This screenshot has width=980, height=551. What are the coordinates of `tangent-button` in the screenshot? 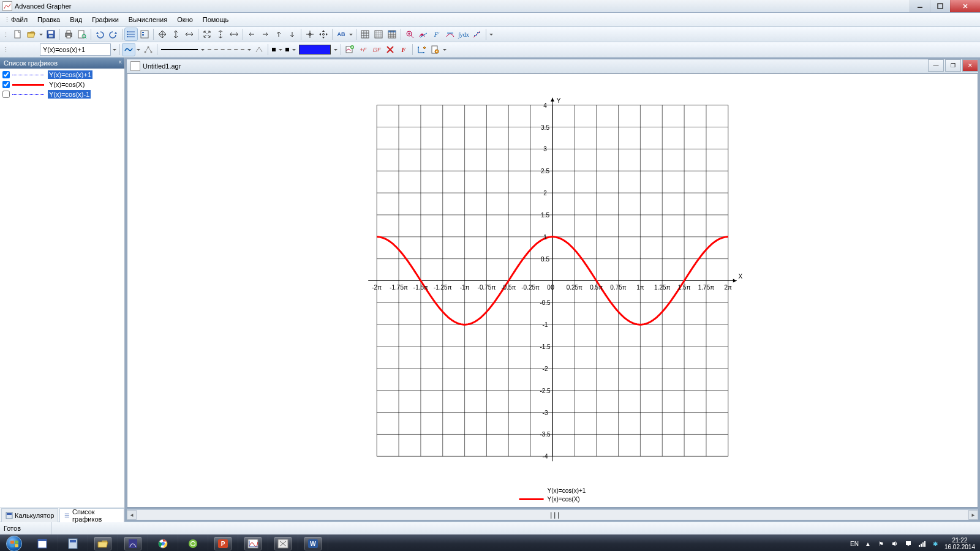 It's located at (450, 34).